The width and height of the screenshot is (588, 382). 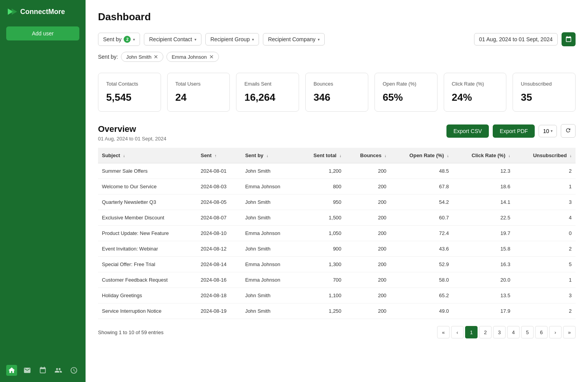 I want to click on stat-open-rate-value: 65%, so click(x=406, y=97).